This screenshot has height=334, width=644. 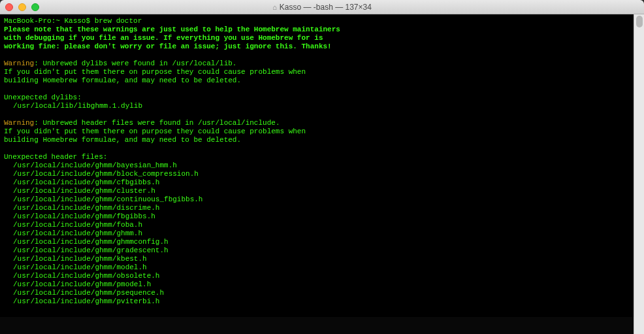 What do you see at coordinates (639, 22) in the screenshot?
I see `scrollbar-thumb` at bounding box center [639, 22].